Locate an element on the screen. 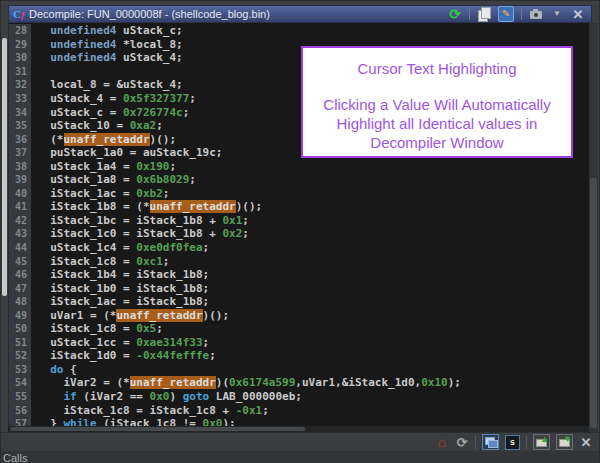  annotation-body: Clicking a Value Will Automatically High… is located at coordinates (437, 124).